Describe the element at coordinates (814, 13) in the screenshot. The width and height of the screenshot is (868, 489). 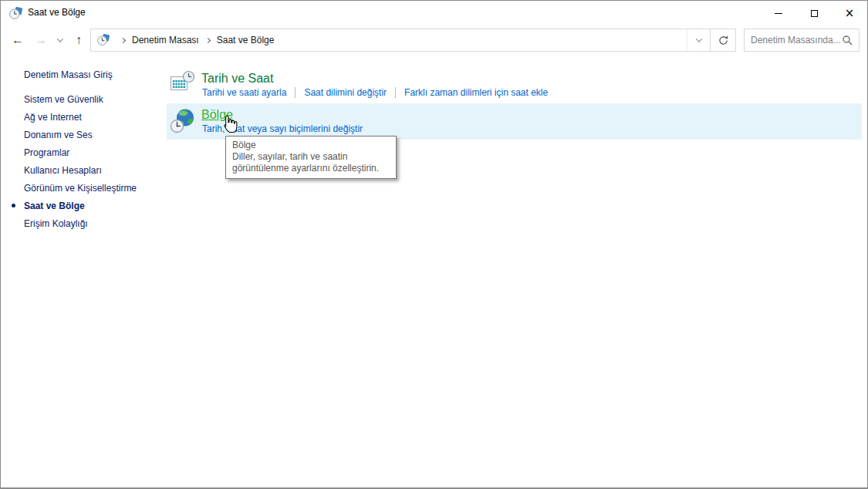
I see `window-controls: ×` at that location.